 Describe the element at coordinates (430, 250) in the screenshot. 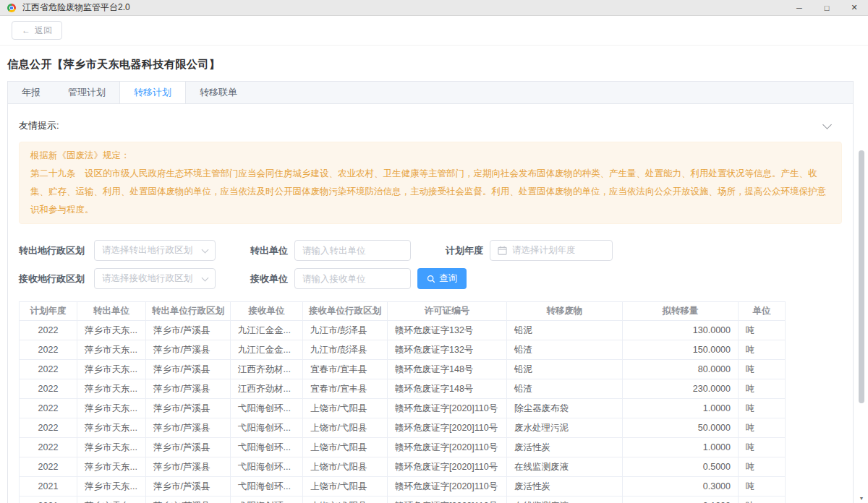

I see `filter-row-1: 转出地行政区划 请选择转出地行政区划 转出单位 计划年度 请选择计划年度` at that location.